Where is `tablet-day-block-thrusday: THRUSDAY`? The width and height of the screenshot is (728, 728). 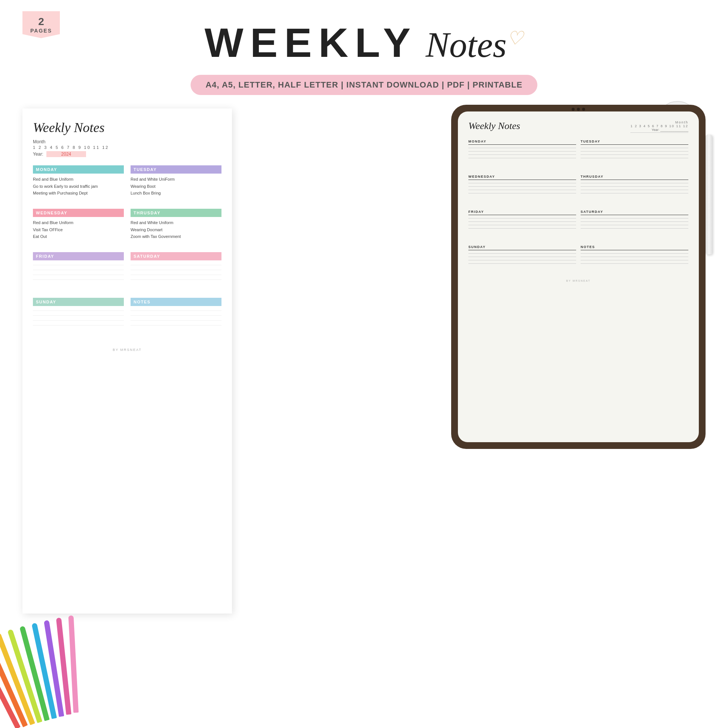
tablet-day-block-thrusday: THRUSDAY is located at coordinates (635, 190).